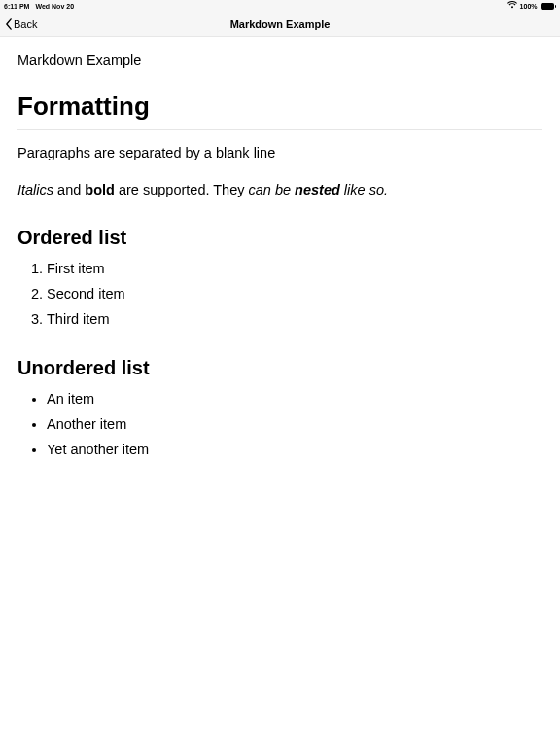 The width and height of the screenshot is (560, 747). What do you see at coordinates (280, 294) in the screenshot?
I see `ordered-list: First item Second item Third item` at bounding box center [280, 294].